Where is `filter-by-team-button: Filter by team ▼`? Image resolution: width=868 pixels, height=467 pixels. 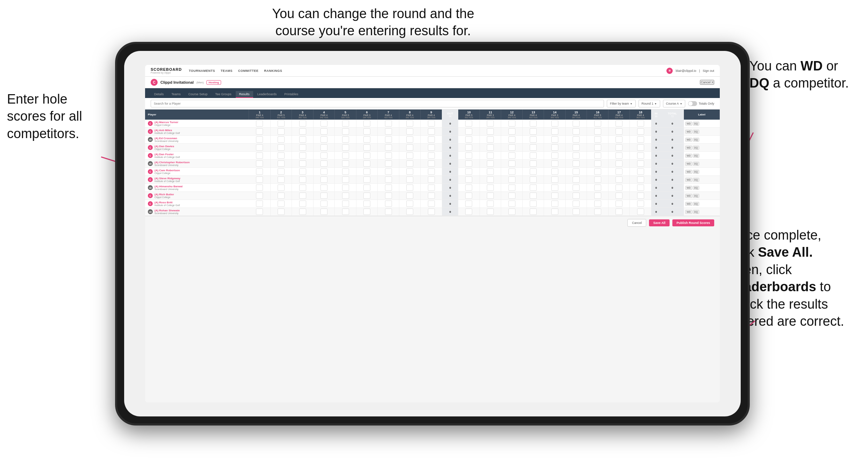 filter-by-team-button: Filter by team ▼ is located at coordinates (621, 104).